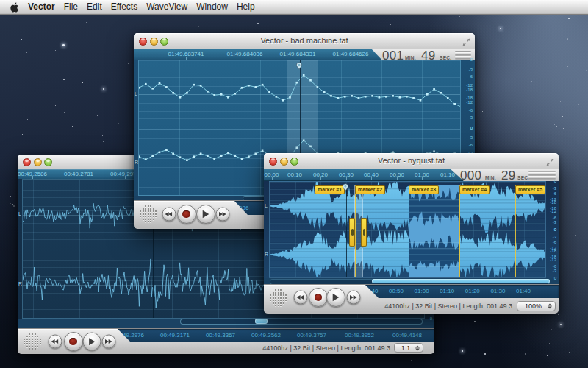  Describe the element at coordinates (407, 230) in the screenshot. I see `wave-grid: marker #1marker #2marker #3marker #4mark…` at that location.